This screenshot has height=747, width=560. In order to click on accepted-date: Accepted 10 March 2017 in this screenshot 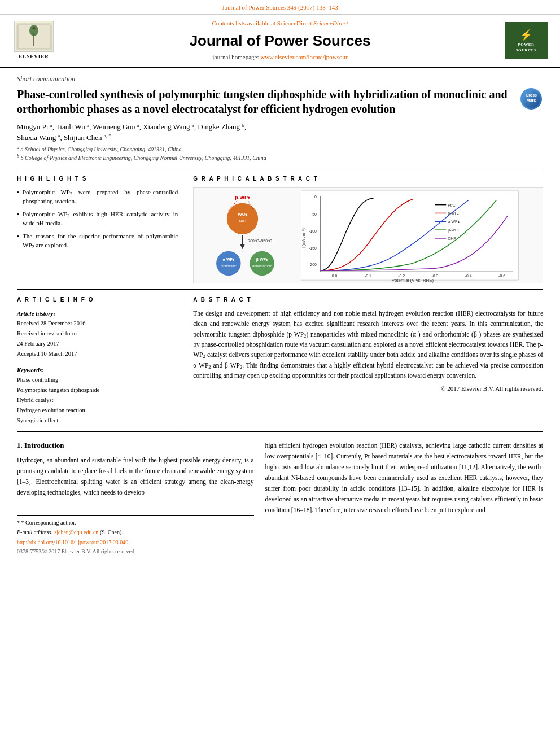, I will do `click(97, 354)`.